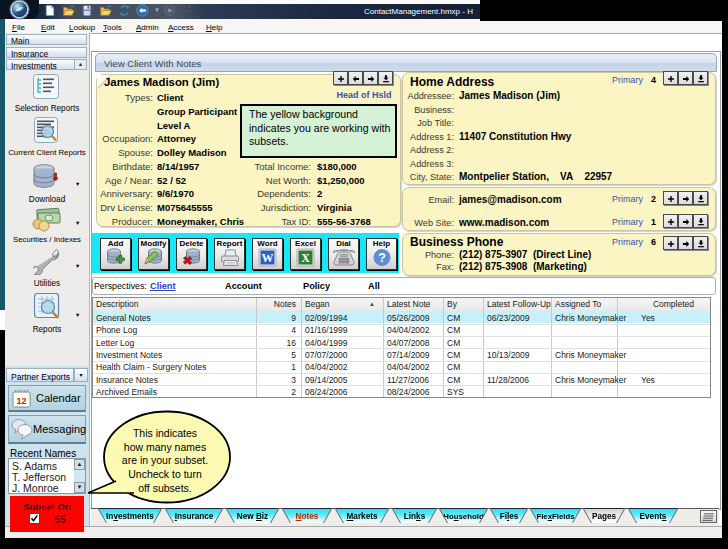  Describe the element at coordinates (21, 401) in the screenshot. I see `svg-text: 12` at that location.